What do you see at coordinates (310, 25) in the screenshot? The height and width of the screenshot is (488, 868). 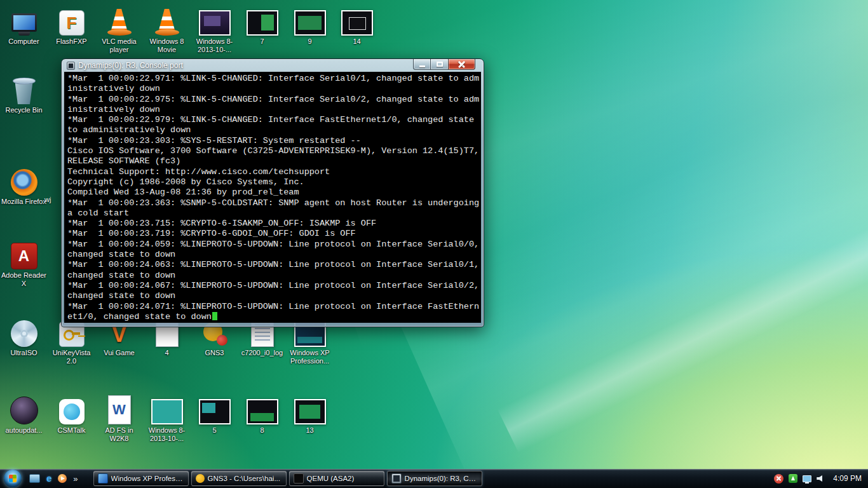 I see `desktop-icon-9: 9` at bounding box center [310, 25].